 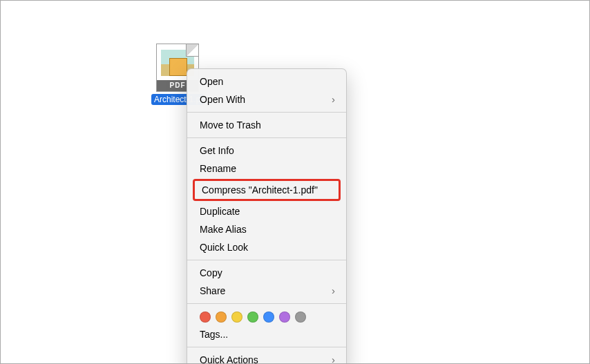 What do you see at coordinates (267, 247) in the screenshot?
I see `menu-quick-look: Quick Look` at bounding box center [267, 247].